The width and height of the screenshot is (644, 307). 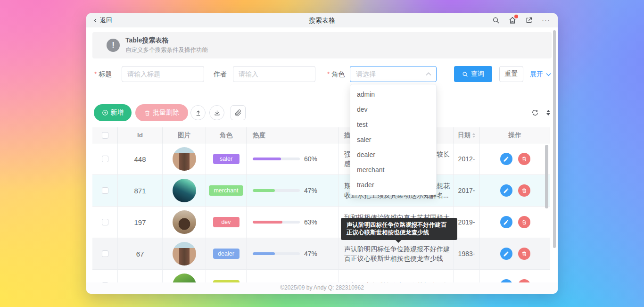 What do you see at coordinates (322, 276) in the screenshot?
I see `table-row: 所机年这真维论按党器会节部统明与` at bounding box center [322, 276].